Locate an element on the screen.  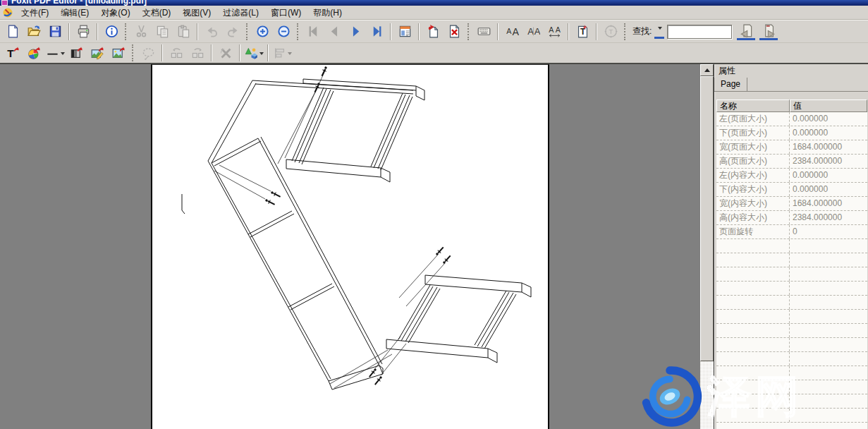
scrollbar-thumb is located at coordinates (707, 219).